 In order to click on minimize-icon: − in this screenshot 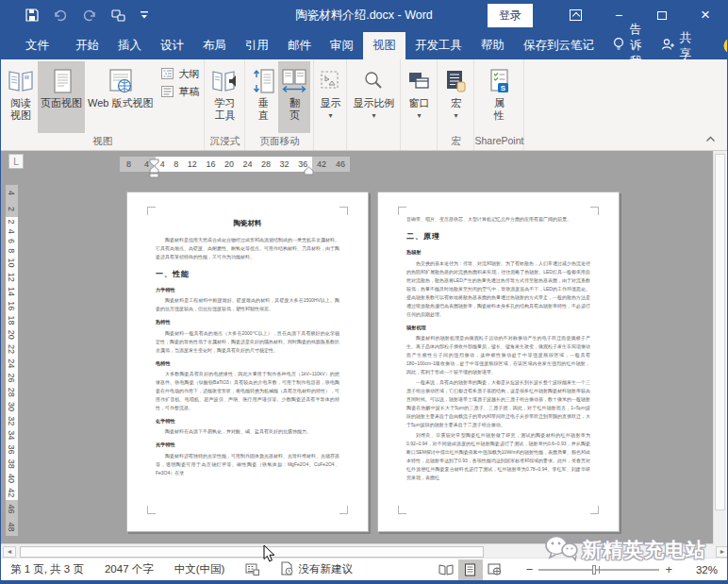, I will do `click(619, 15)`.